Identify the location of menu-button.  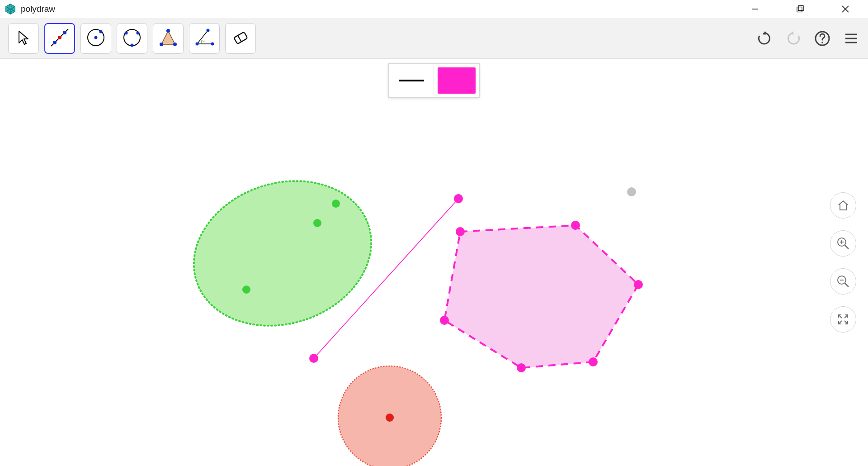
(851, 38).